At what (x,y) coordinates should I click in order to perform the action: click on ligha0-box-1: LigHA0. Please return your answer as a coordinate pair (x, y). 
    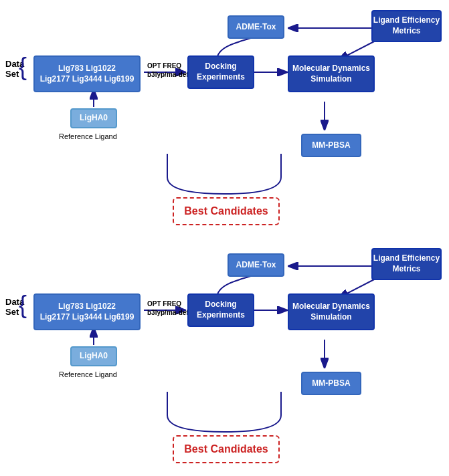
    Looking at the image, I should click on (94, 118).